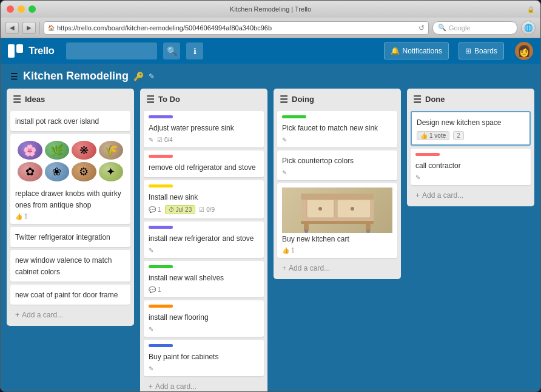 This screenshot has height=392, width=541. Describe the element at coordinates (70, 217) in the screenshot. I see `list-content-ideas: install pot rack over island ✎ 🌸 🌿 ❋ 🌾 ✿…` at that location.